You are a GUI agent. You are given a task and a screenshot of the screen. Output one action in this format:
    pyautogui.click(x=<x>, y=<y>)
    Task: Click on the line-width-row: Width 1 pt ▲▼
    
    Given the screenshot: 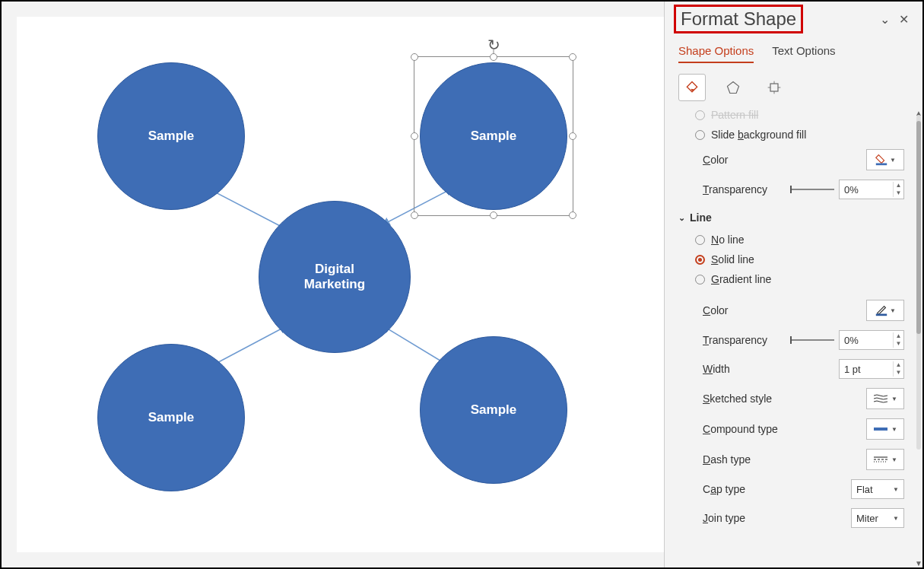 What is the action you would take?
    pyautogui.click(x=789, y=369)
    